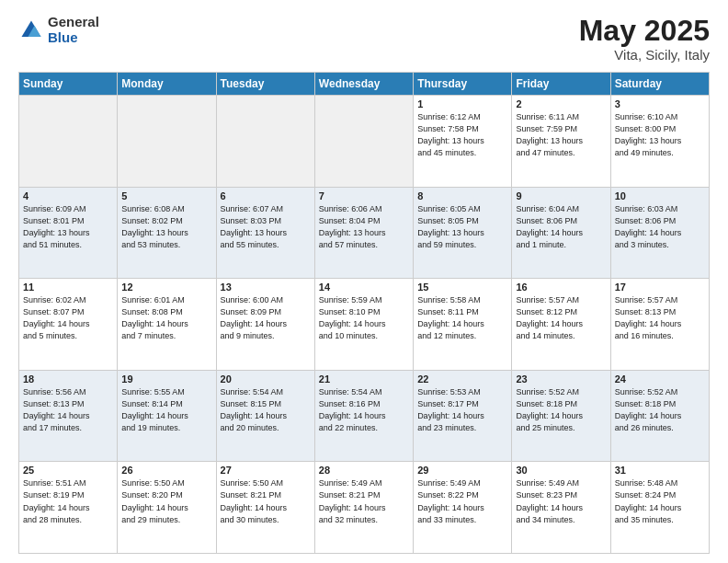 This screenshot has width=728, height=563. Describe the element at coordinates (561, 227) in the screenshot. I see `day-info: Sunrise: 6:04 AM Sunset: 8:06 PM Dayligh…` at that location.